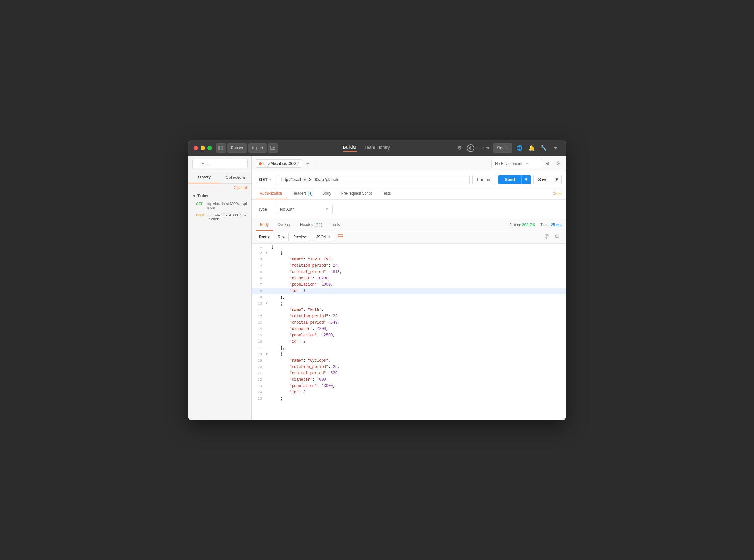 The width and height of the screenshot is (754, 560). Describe the element at coordinates (258, 247) in the screenshot. I see `line-number: 1` at that location.